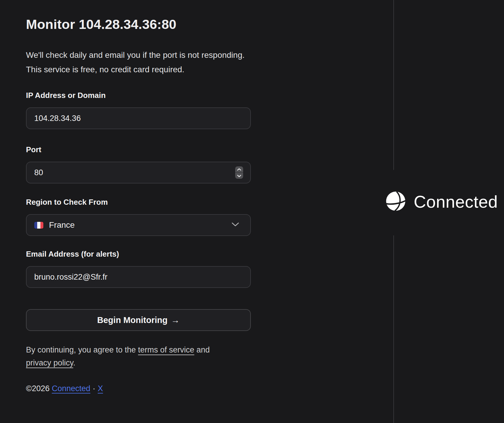 This screenshot has width=504, height=423. I want to click on page-description-line2: This service is free, no credit card req…, so click(138, 70).